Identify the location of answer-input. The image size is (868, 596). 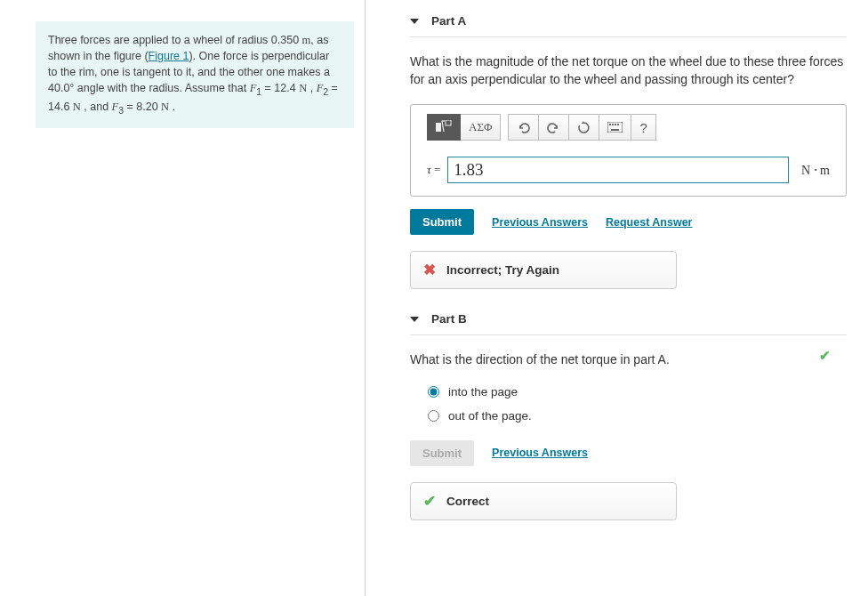
(618, 170).